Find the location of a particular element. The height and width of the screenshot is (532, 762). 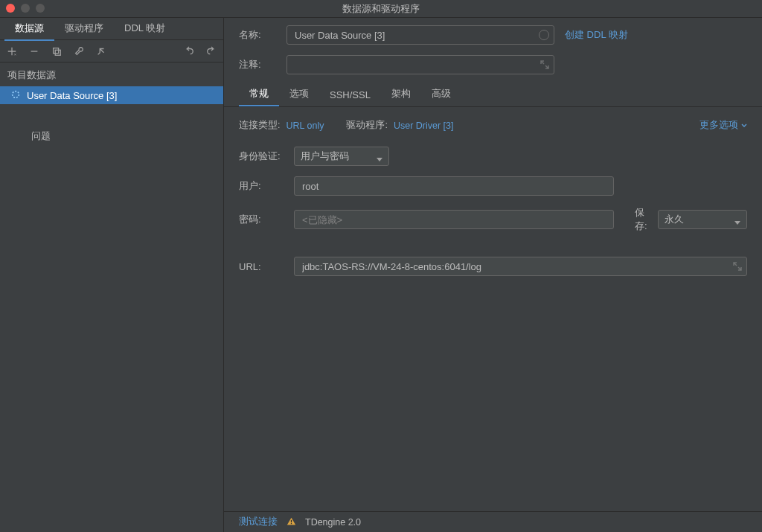

name-input is located at coordinates (420, 36).